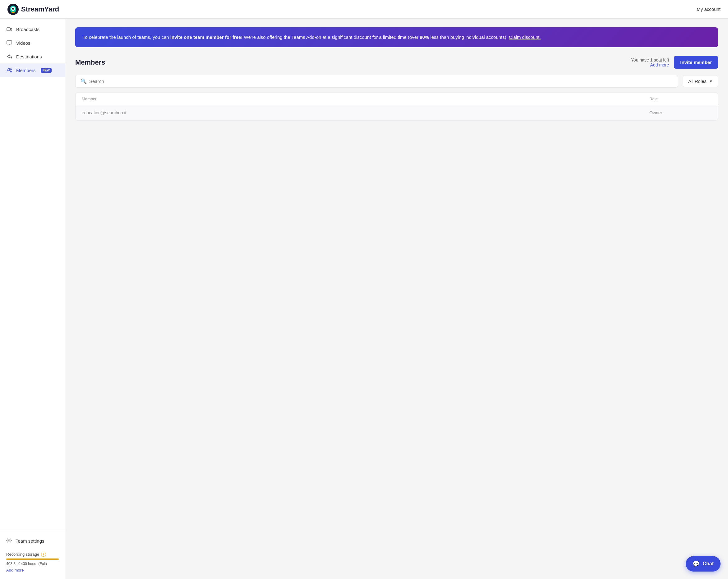 This screenshot has height=579, width=728. Describe the element at coordinates (44, 554) in the screenshot. I see `info-icon: i` at that location.